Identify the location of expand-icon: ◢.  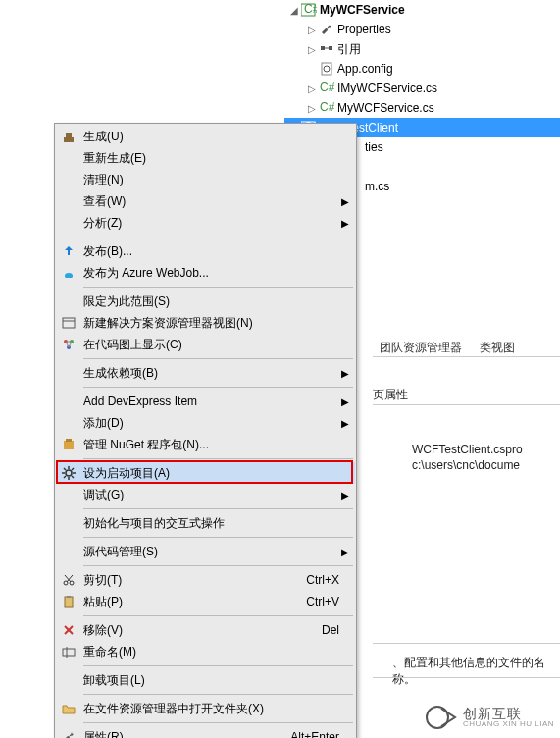
(294, 10).